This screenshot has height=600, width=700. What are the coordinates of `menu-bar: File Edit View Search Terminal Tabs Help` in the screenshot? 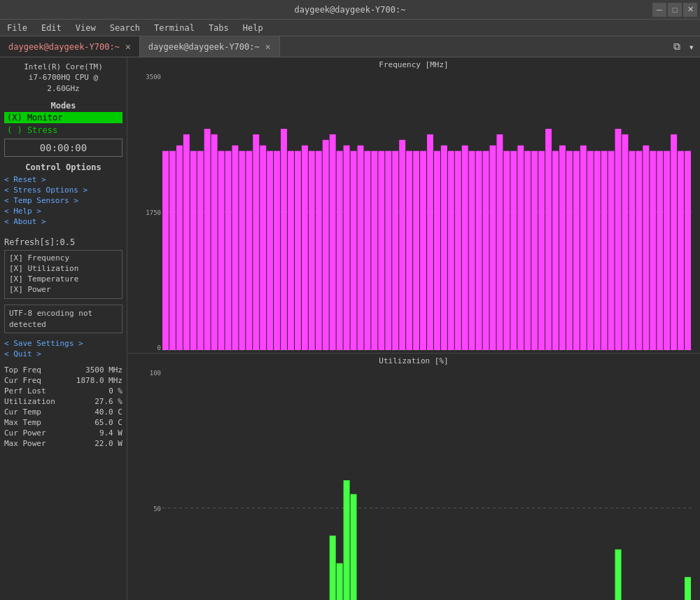 It's located at (350, 28).